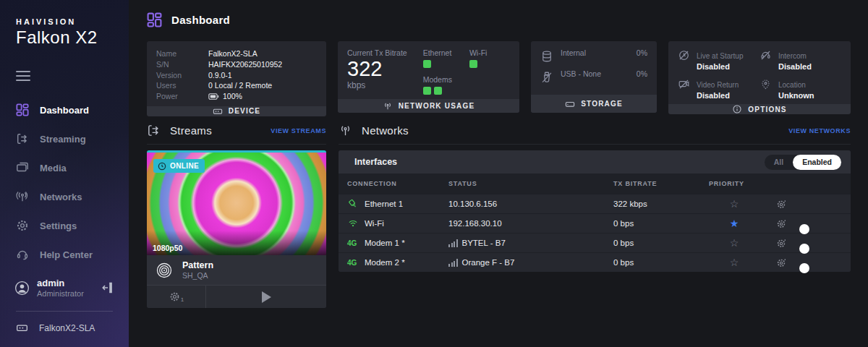  What do you see at coordinates (595, 223) in the screenshot?
I see `table-row-wifi: Wi-Fi 192.168.30.10 0 bps ★` at bounding box center [595, 223].